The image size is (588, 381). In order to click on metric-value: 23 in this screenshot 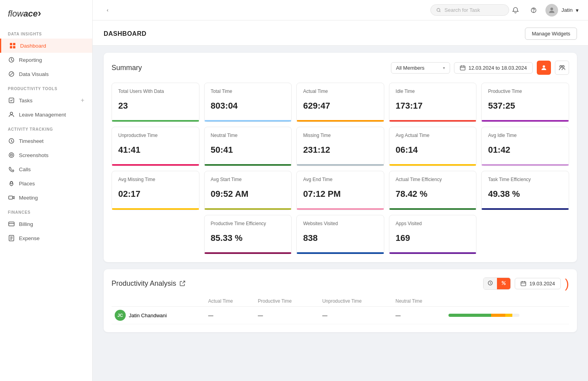, I will do `click(155, 106)`.